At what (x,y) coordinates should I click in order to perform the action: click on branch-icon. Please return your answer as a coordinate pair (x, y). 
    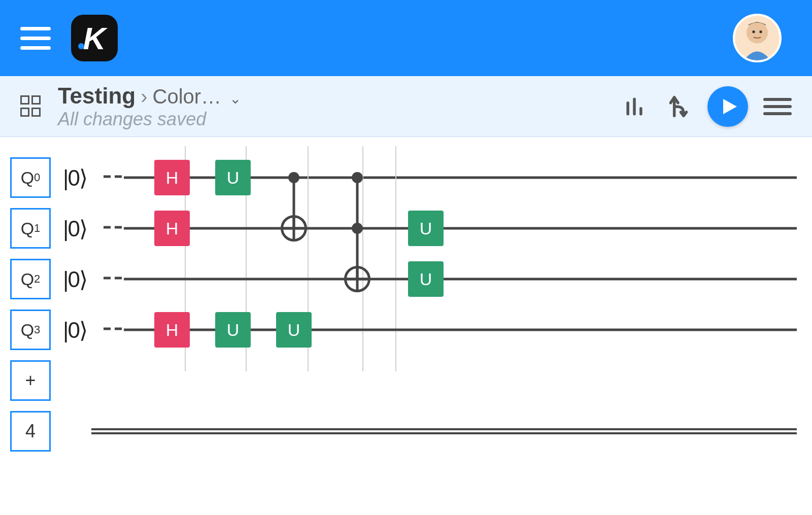
    Looking at the image, I should click on (678, 107).